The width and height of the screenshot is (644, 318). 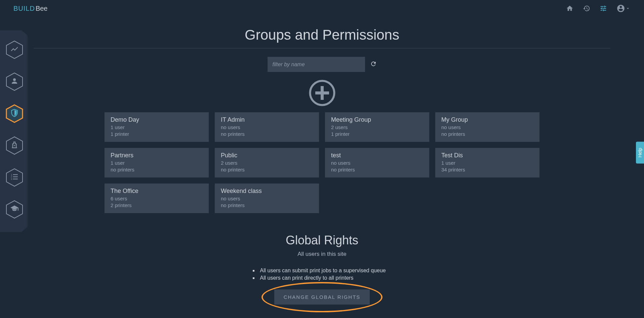 I want to click on group-card: Public 2 users no printers, so click(x=267, y=163).